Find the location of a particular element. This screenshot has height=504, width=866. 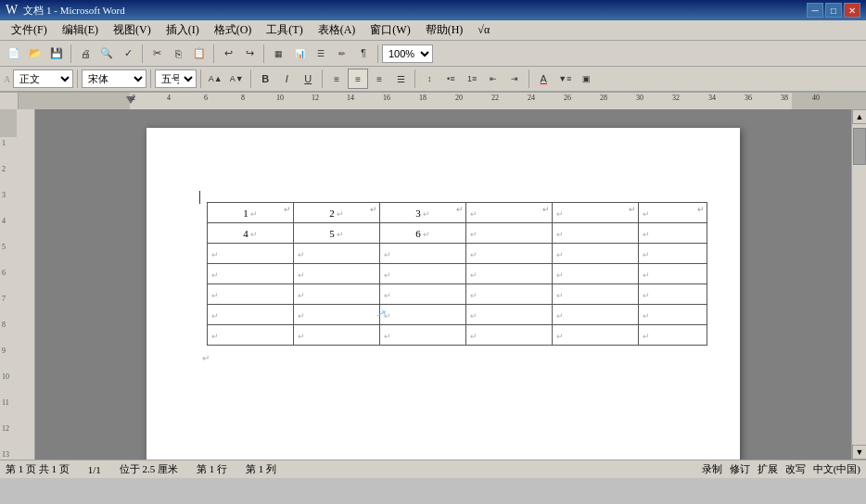

menu-table: 表格(A) is located at coordinates (337, 30).